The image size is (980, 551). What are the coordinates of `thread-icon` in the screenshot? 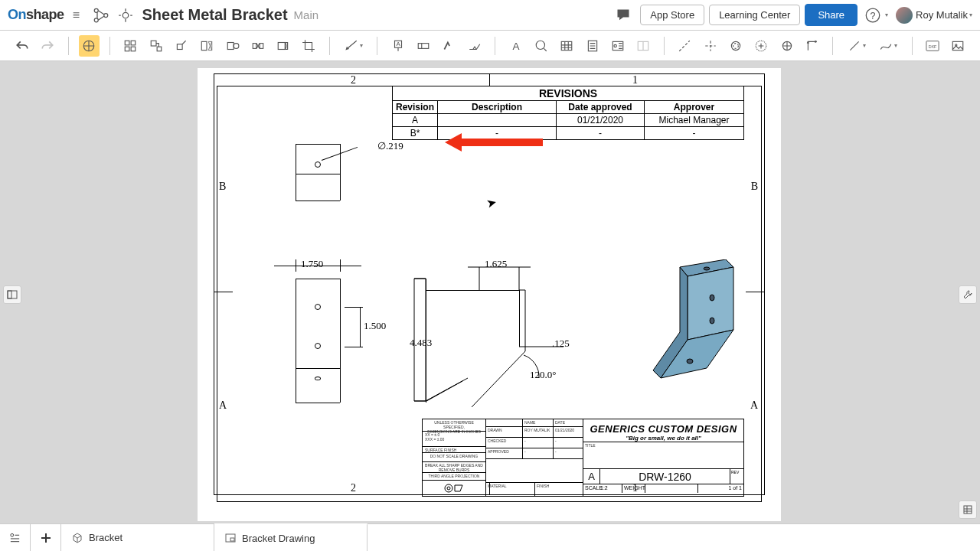 It's located at (735, 46).